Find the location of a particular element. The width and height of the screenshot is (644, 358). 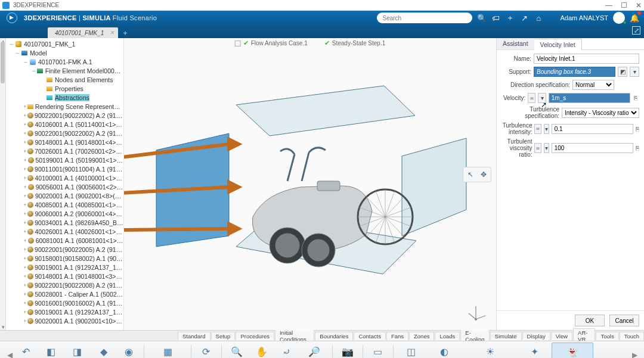

toolbar-button: ◐Visual Quality... is located at coordinates (444, 350).